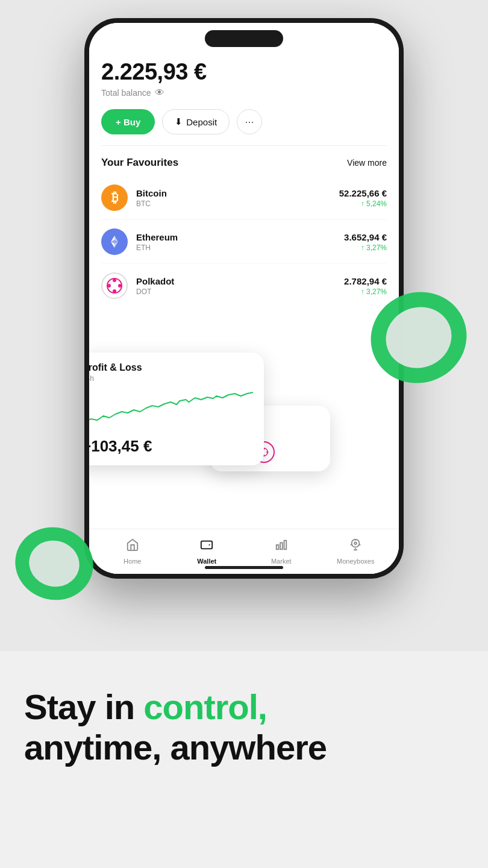 The height and width of the screenshot is (868, 488). Describe the element at coordinates (196, 122) in the screenshot. I see `deposit-button: ⬇ Deposit` at that location.